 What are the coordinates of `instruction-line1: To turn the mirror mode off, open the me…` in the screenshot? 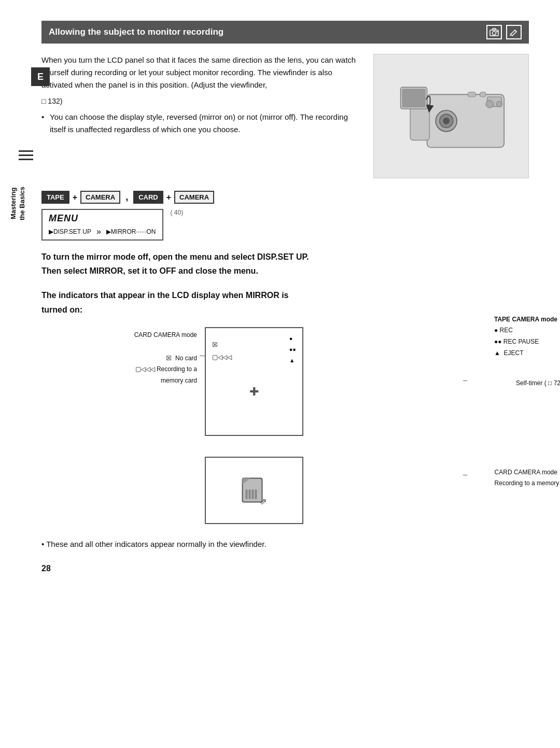 It's located at (285, 257).